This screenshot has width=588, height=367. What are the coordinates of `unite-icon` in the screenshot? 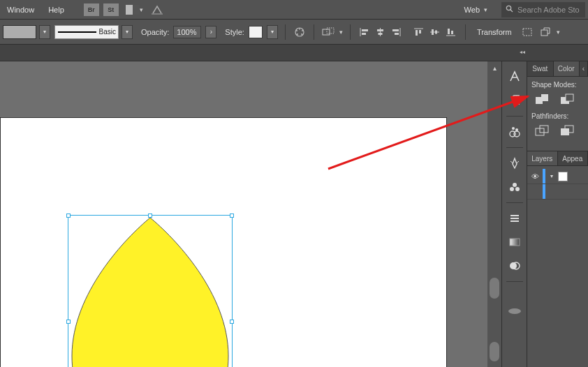 It's located at (542, 99).